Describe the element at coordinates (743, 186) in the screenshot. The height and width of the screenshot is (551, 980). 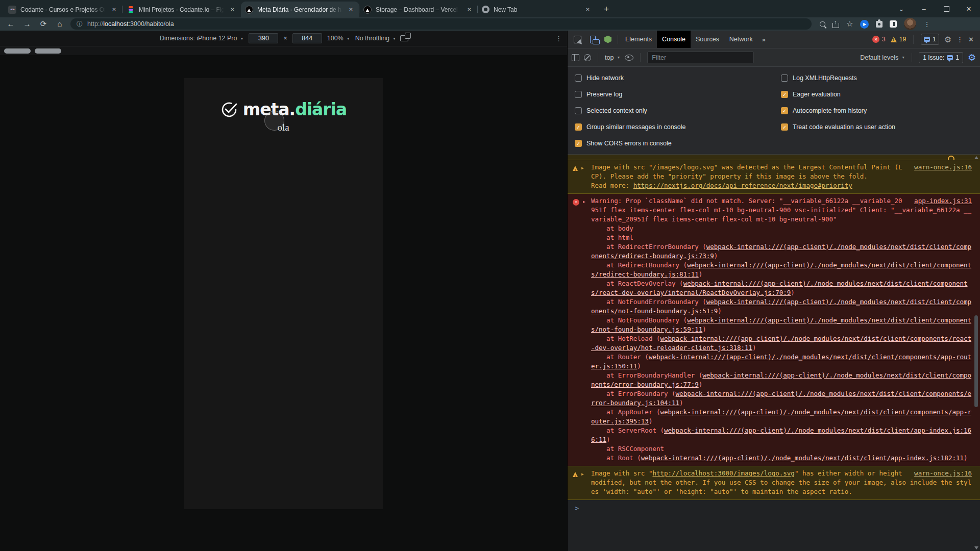
I see `message-link: https://nextjs.org/docs/api-reference/ne…` at that location.